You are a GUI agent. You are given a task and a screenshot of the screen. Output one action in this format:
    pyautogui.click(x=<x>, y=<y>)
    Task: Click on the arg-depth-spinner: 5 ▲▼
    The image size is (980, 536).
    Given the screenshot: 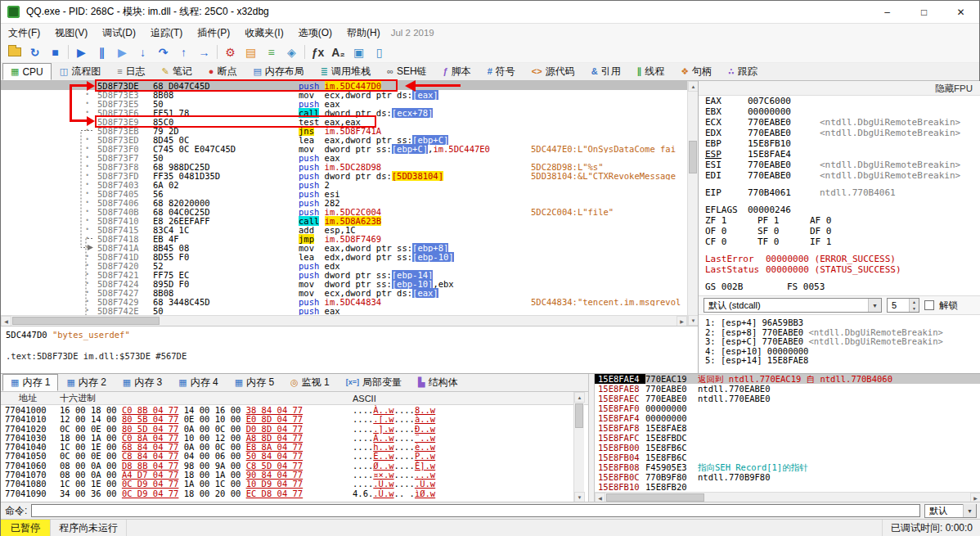 What is the action you would take?
    pyautogui.click(x=903, y=305)
    